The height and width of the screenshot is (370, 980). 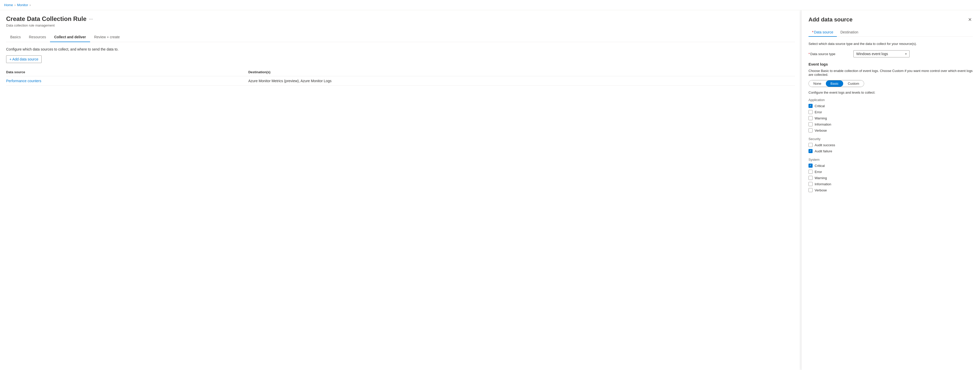 I want to click on collect-label: Configure the event logs and levels to c…, so click(x=891, y=92).